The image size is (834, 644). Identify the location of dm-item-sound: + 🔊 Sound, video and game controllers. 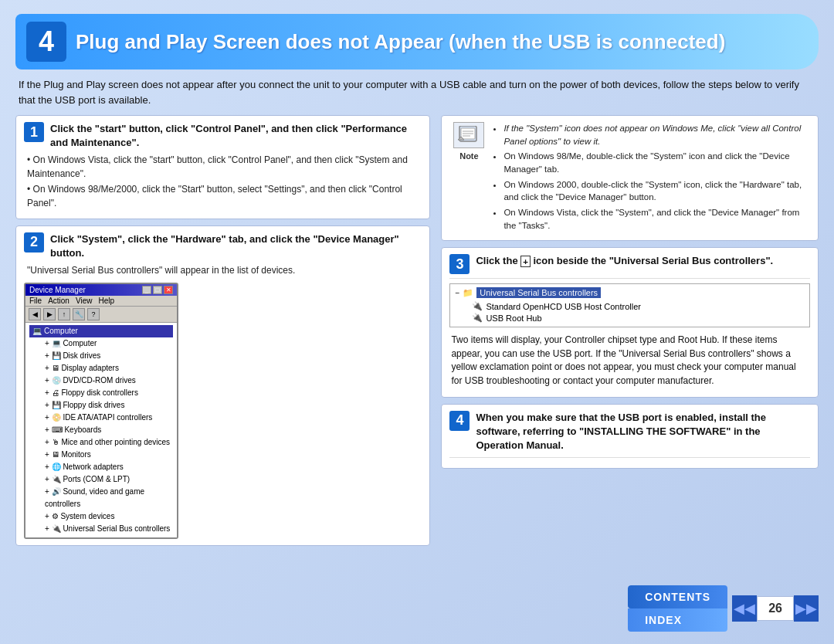
(107, 498).